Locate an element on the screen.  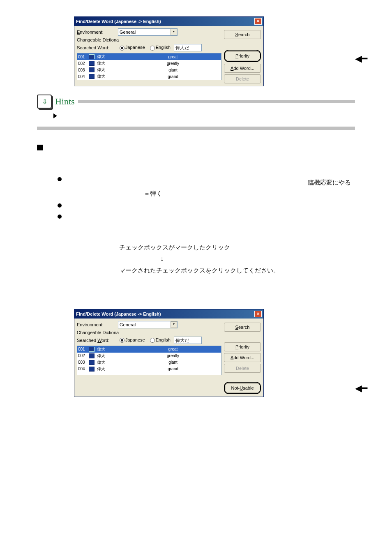
example-line2: マークされたチェックボックスをクリックしてください。 is located at coordinates (237, 270).